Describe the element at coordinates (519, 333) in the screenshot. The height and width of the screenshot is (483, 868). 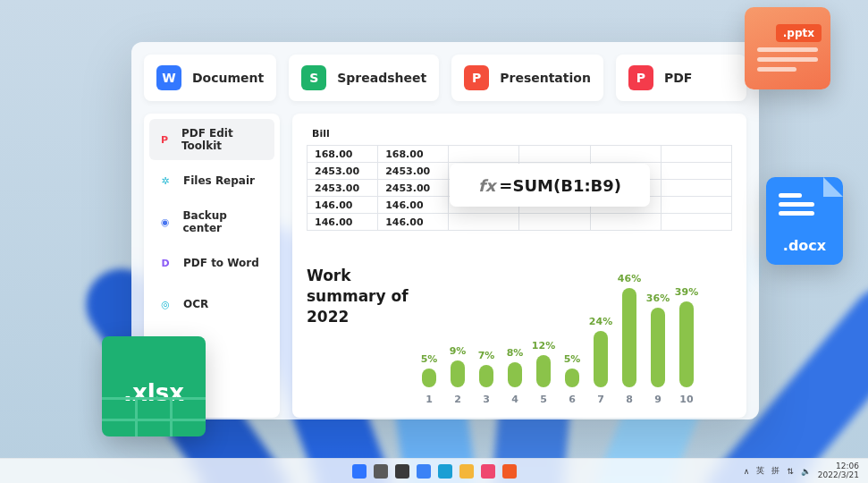
I see `chart-block: Work summary of 2022 5%19%27%38%412%55%6…` at that location.